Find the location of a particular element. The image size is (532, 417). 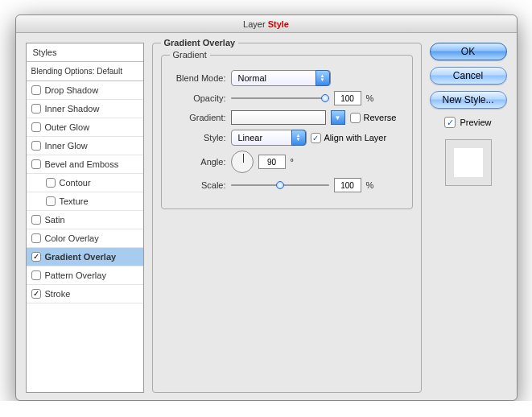

styles-header: Styles is located at coordinates (85, 53).